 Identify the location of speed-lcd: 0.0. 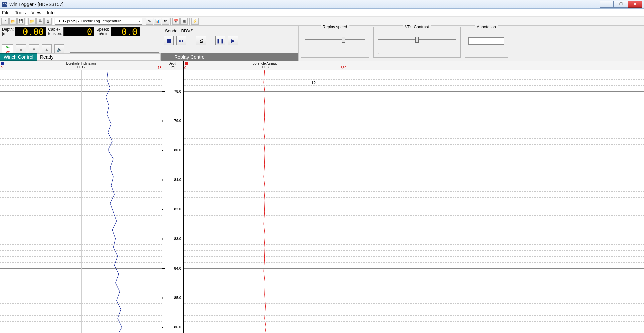
(125, 32).